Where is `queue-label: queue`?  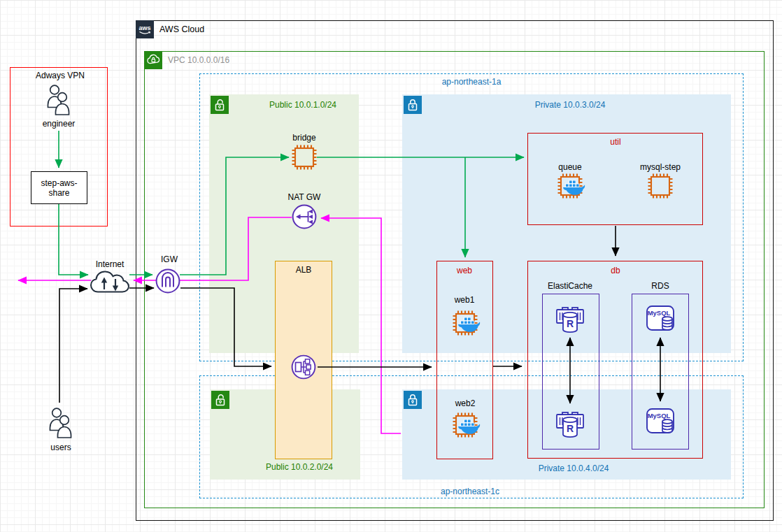 queue-label: queue is located at coordinates (569, 167).